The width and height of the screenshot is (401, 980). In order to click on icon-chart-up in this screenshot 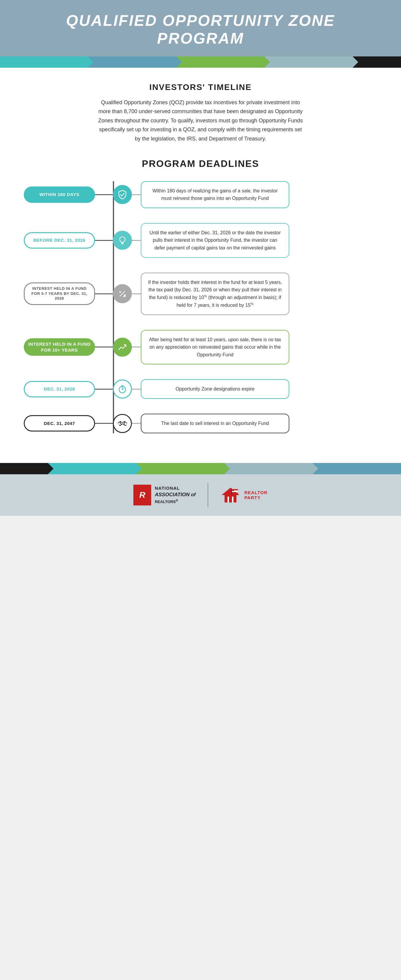, I will do `click(123, 347)`.